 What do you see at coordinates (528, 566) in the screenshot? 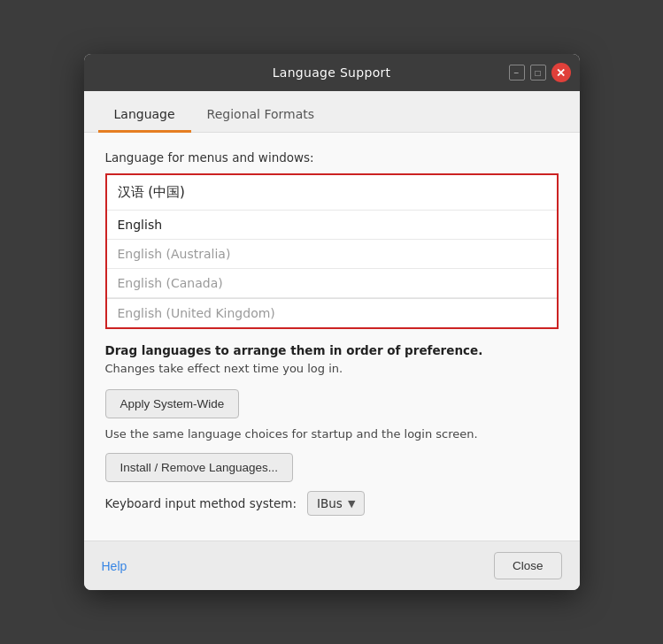
I see `close-button: Close` at bounding box center [528, 566].